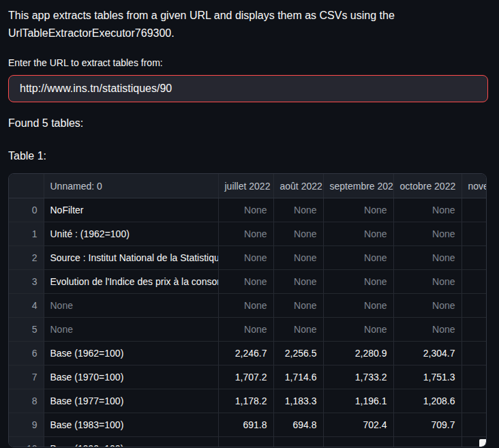  What do you see at coordinates (248, 89) in the screenshot?
I see `url-input` at bounding box center [248, 89].